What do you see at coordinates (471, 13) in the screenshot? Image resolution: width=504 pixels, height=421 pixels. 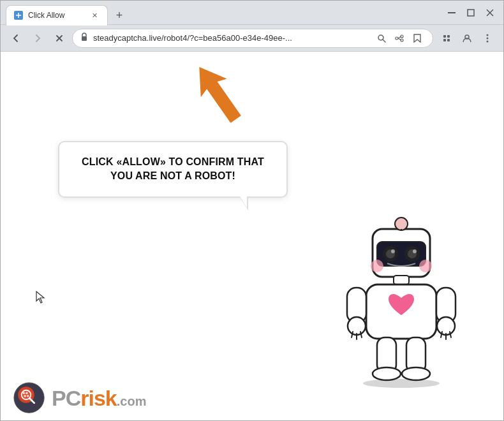 I see `maximize-button` at bounding box center [471, 13].